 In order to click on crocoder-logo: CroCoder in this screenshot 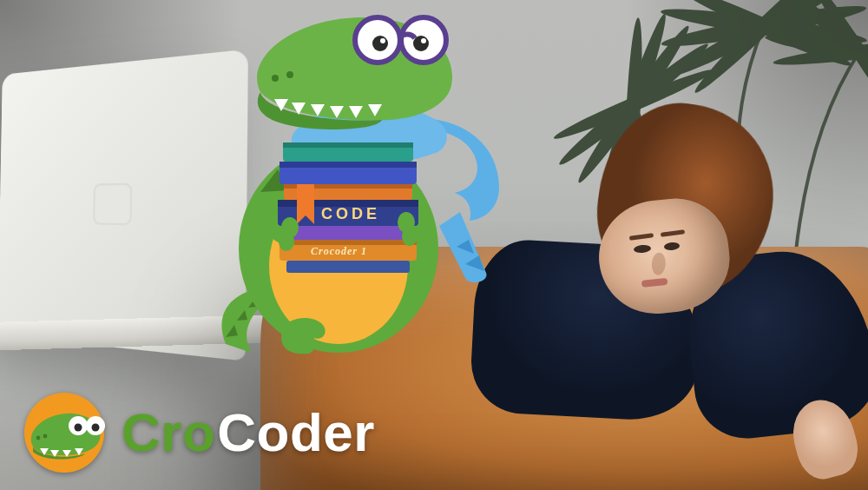, I will do `click(199, 433)`.